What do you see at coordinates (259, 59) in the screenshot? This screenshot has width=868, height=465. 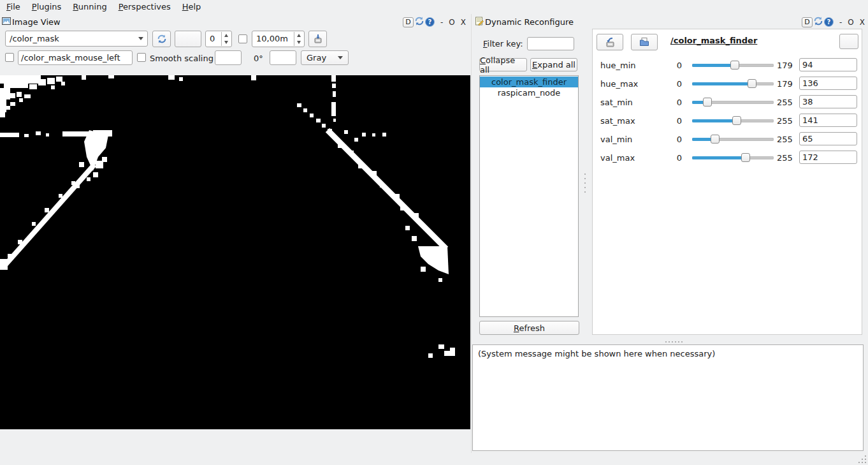 I see `rotation-label: 0°` at bounding box center [259, 59].